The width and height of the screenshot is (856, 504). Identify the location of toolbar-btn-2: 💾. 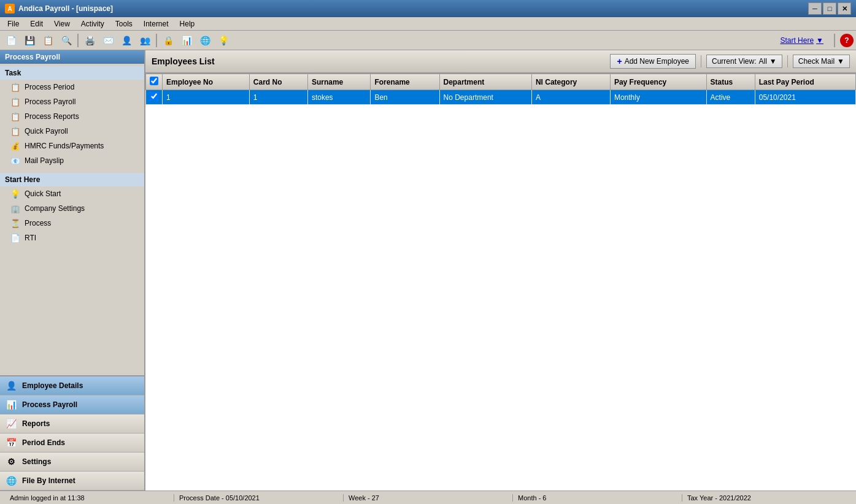
(29, 40).